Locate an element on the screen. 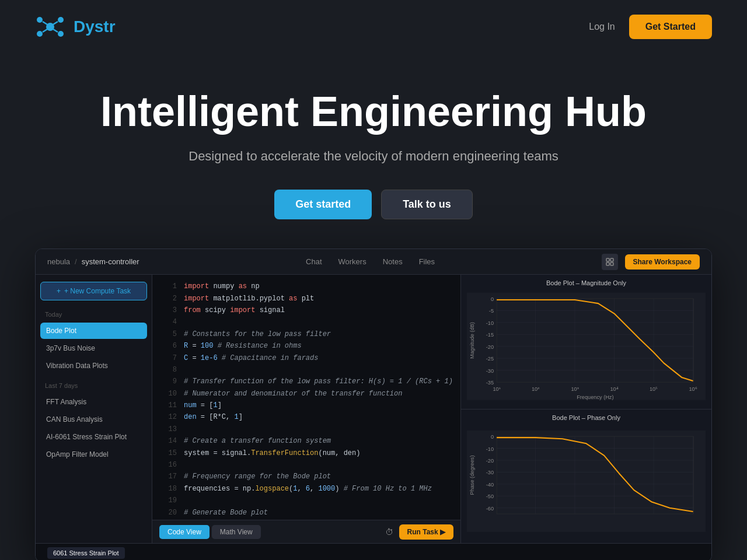  code-line: 2 import matplotlib.pyplot as plt is located at coordinates (306, 299).